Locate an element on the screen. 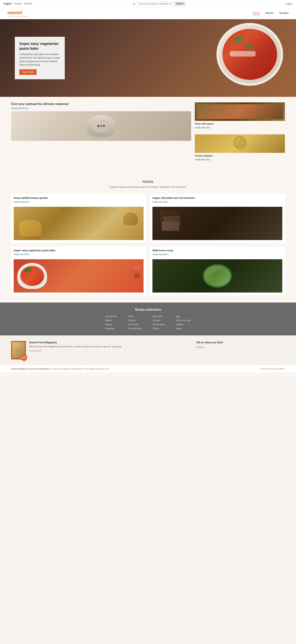  recipe-grid: Deep mediterranean quiche VIEW RECIPE › … is located at coordinates (148, 244).